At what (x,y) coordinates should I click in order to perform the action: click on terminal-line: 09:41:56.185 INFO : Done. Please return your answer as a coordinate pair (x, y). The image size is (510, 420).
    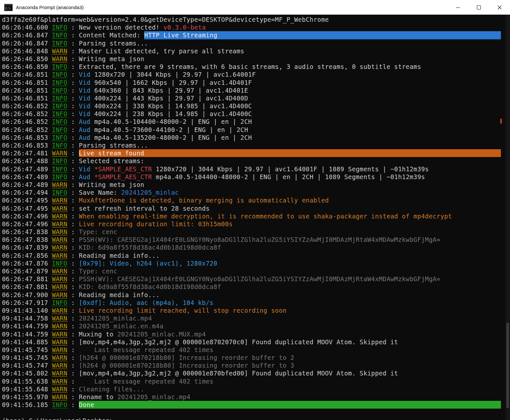
    Looking at the image, I should click on (251, 405).